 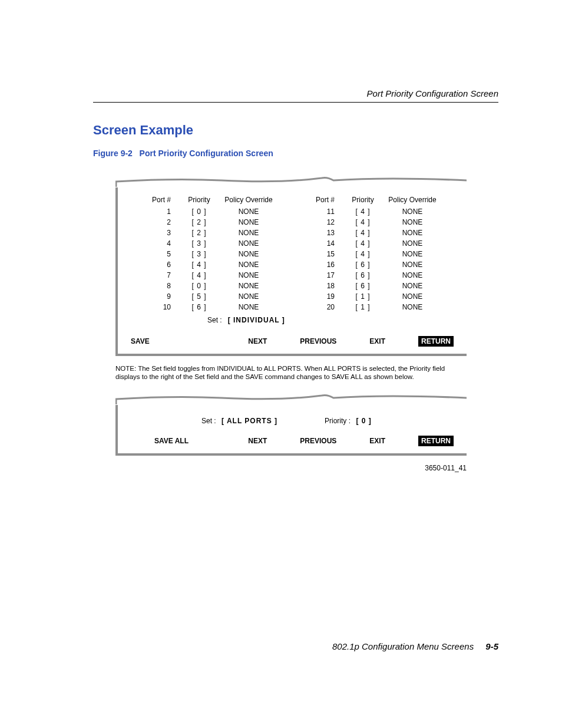 I want to click on running-header: Port Priority Configuration Screen, so click(x=296, y=93).